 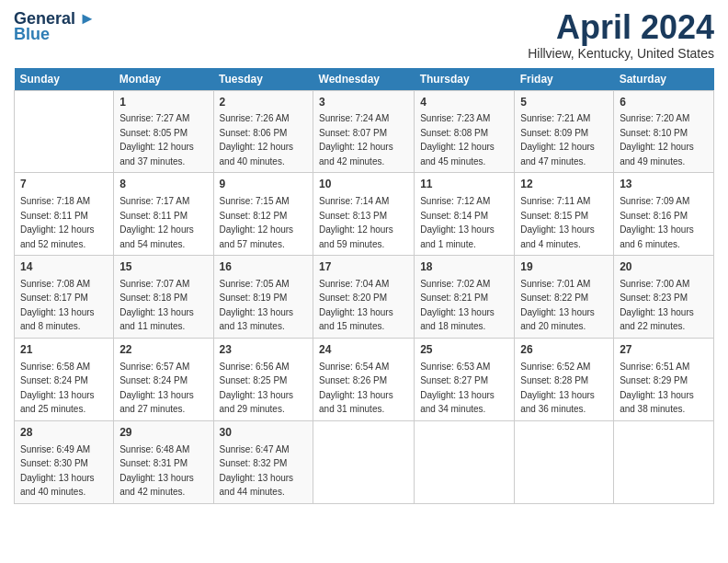 What do you see at coordinates (564, 184) in the screenshot?
I see `day-number: 12` at bounding box center [564, 184].